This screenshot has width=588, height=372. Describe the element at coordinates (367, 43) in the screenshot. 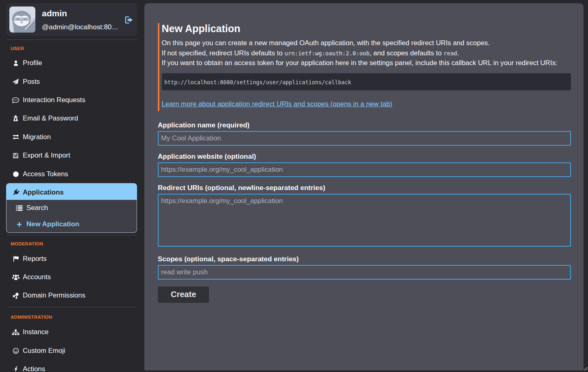

I see `intro-line-1: On this page you can create a new manage…` at that location.